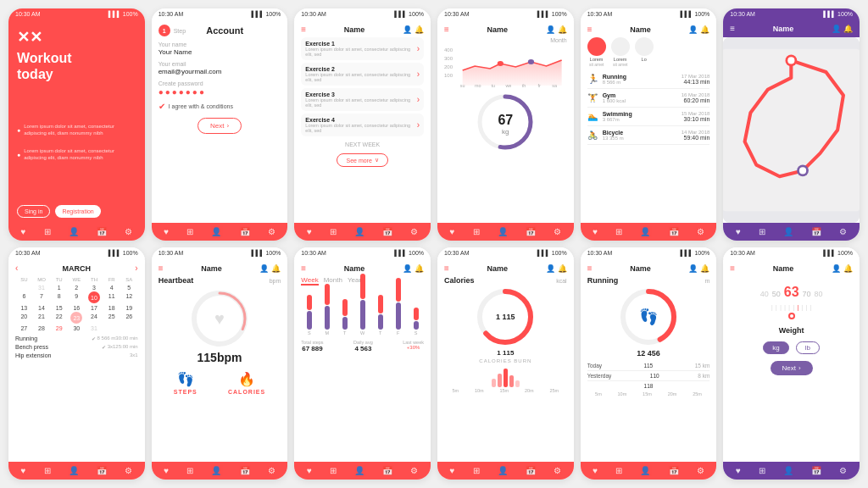  What do you see at coordinates (645, 471) in the screenshot?
I see `nav-person-11: 👤` at bounding box center [645, 471].